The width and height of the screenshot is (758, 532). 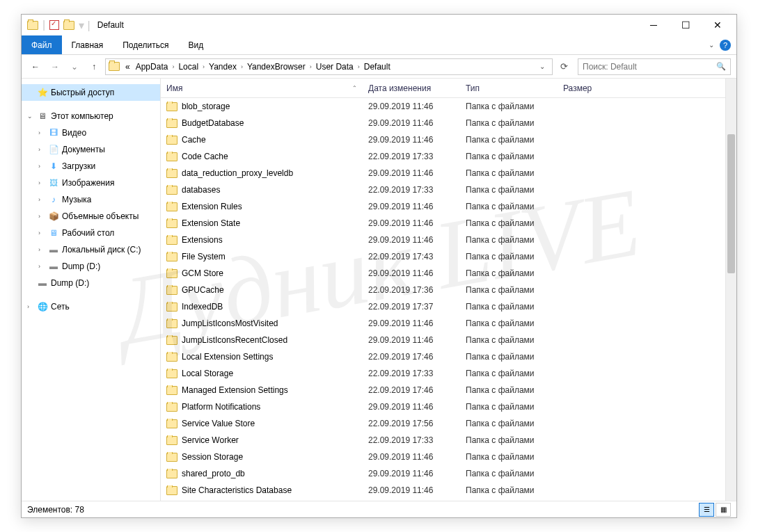 What do you see at coordinates (443, 273) in the screenshot?
I see `file-row: GCM Store29.09.2019 11:46Папка с файлами` at bounding box center [443, 273].